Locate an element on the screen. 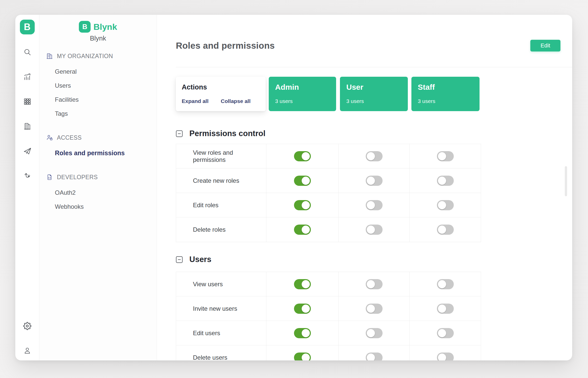 The width and height of the screenshot is (588, 378). icon-rail: B is located at coordinates (27, 188).